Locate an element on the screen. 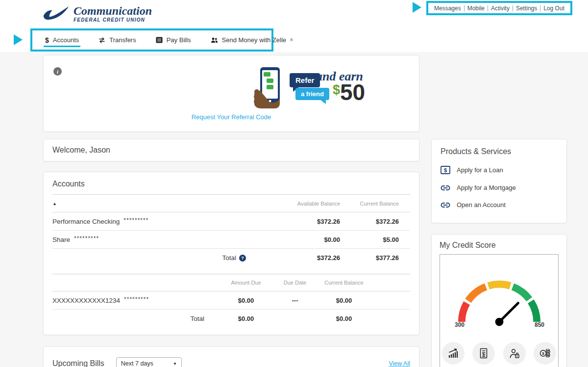 The height and width of the screenshot is (367, 588). total-current-value: $0.00 is located at coordinates (344, 319).